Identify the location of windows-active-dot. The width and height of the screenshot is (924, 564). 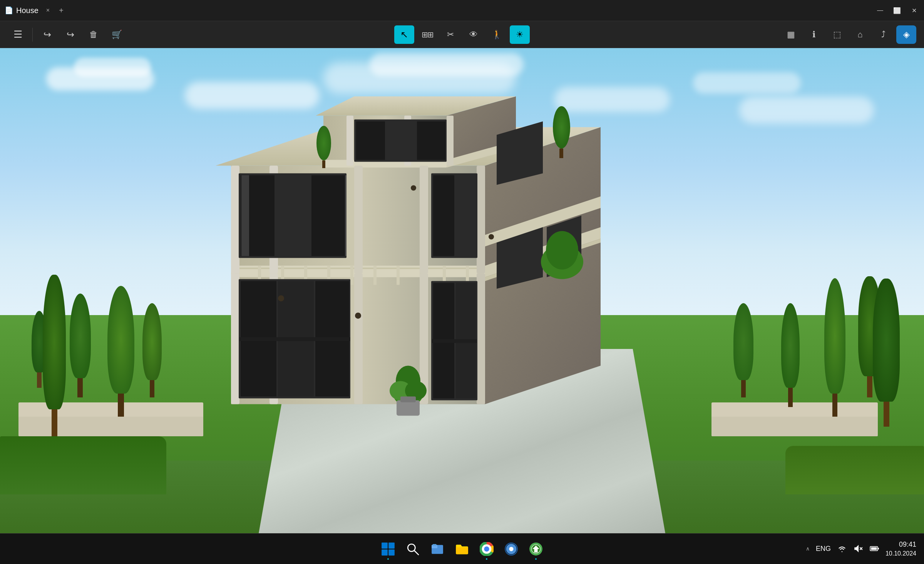
(388, 559).